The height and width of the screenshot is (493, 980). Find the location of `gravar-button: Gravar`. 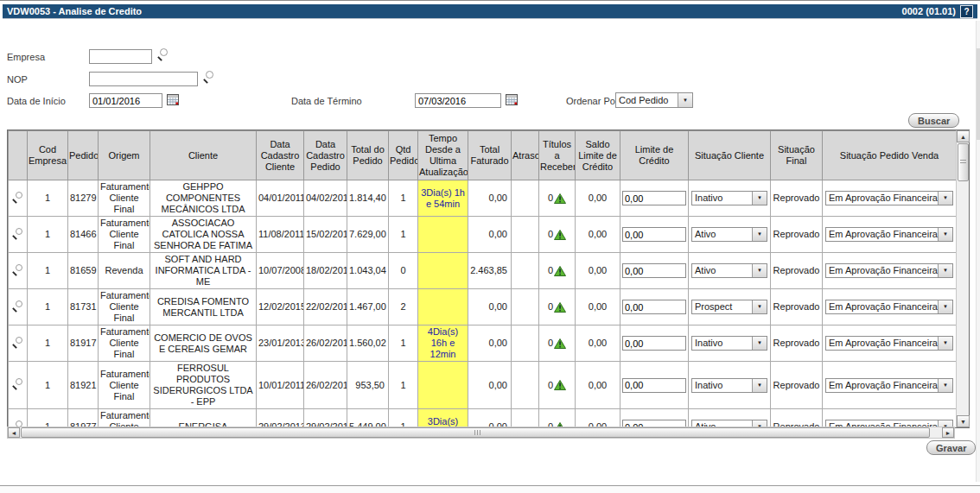

gravar-button: Gravar is located at coordinates (951, 447).